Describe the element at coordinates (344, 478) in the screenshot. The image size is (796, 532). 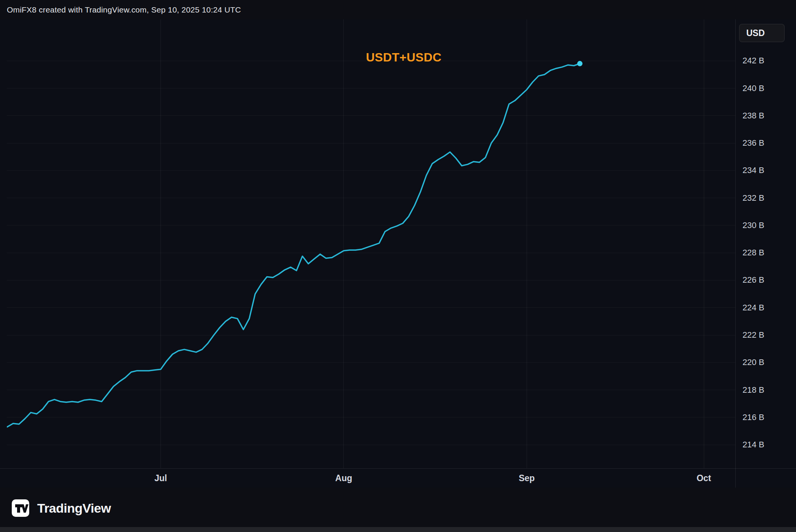
I see `time-axis-month-label: Aug` at that location.